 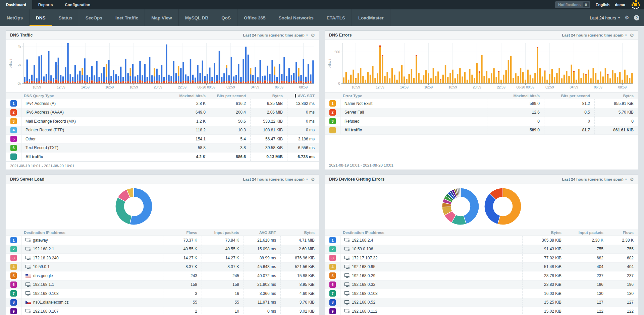 What do you see at coordinates (587, 240) in the screenshot?
I see `row-value: 2.38 K` at bounding box center [587, 240].